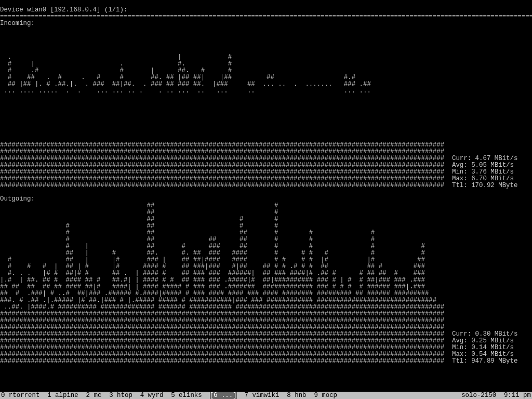 This screenshot has height=399, width=532. What do you see at coordinates (325, 395) in the screenshot?
I see `status-tab: 9 mocp` at bounding box center [325, 395].